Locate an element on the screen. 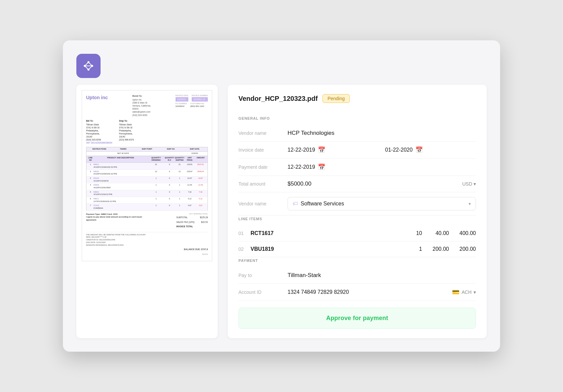  payment-date-label: Payment date is located at coordinates (260, 167).